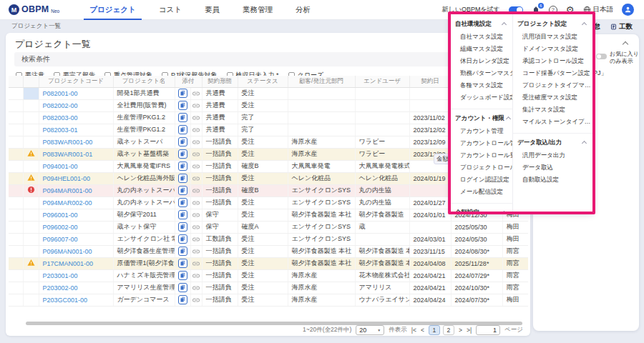 Image resolution: width=644 pixels, height=343 pixels. What do you see at coordinates (482, 210) in the screenshot?
I see `menu-section-header: 金額設定` at bounding box center [482, 210].